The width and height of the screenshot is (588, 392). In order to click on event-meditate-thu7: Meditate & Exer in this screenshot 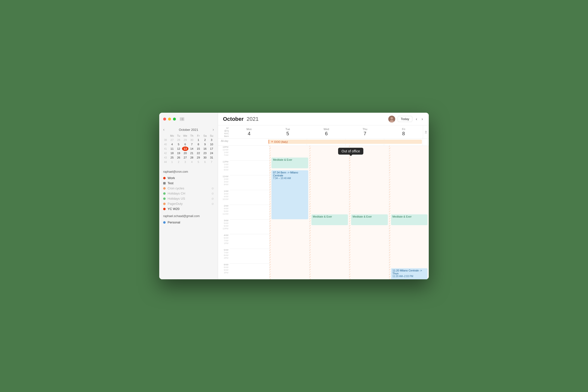, I will do `click(369, 220)`.